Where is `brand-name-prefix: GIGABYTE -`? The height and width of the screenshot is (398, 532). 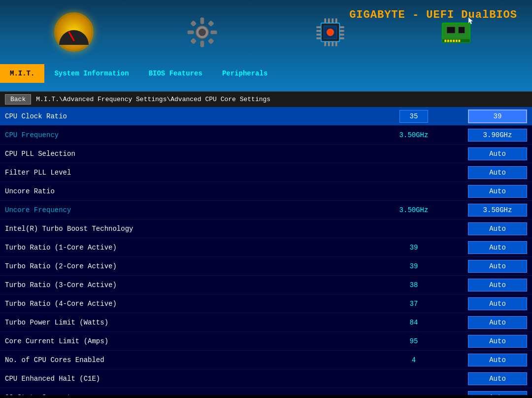 brand-name-prefix: GIGABYTE - is located at coordinates (388, 15).